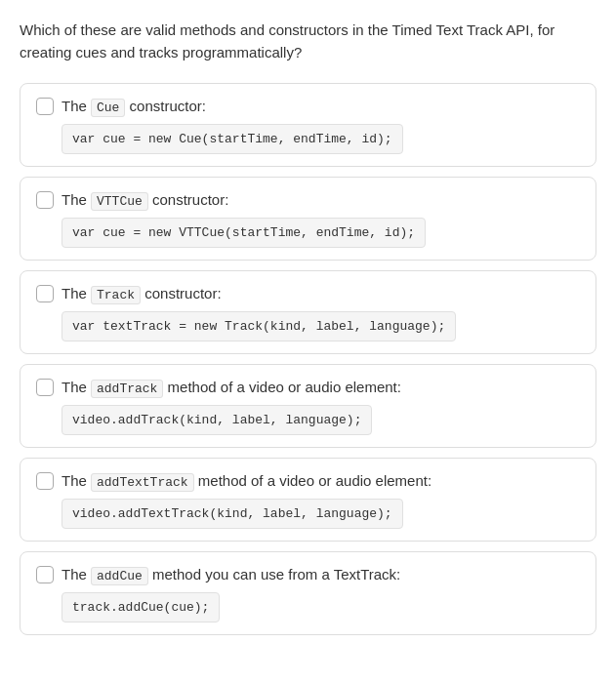  I want to click on option-card-2: The VTTCue constructor:var cue = new VTT…, so click(308, 219).